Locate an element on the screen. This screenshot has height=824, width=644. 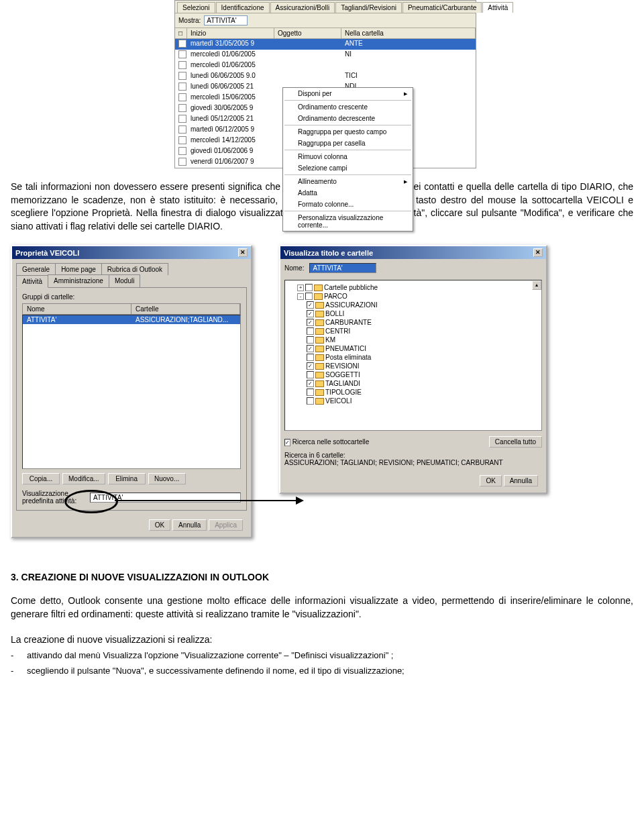
arrow-annotation is located at coordinates (209, 501).